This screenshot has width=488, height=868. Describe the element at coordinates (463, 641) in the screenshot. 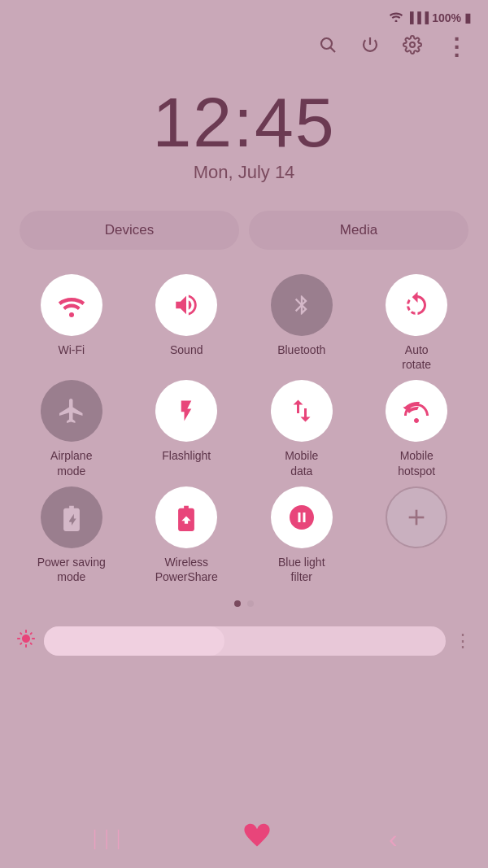

I see `brightness-more-icon: ⋮` at that location.